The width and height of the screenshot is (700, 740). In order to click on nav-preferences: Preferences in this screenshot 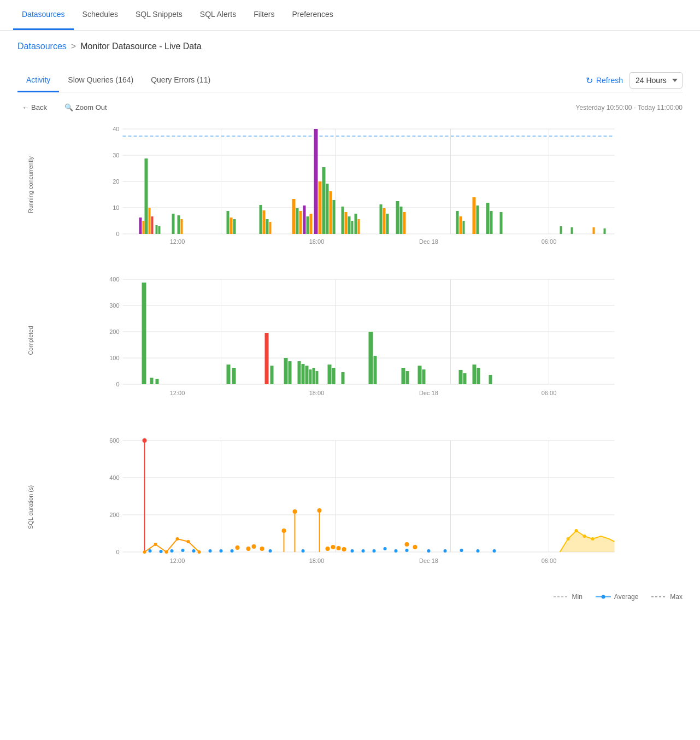, I will do `click(313, 15)`.